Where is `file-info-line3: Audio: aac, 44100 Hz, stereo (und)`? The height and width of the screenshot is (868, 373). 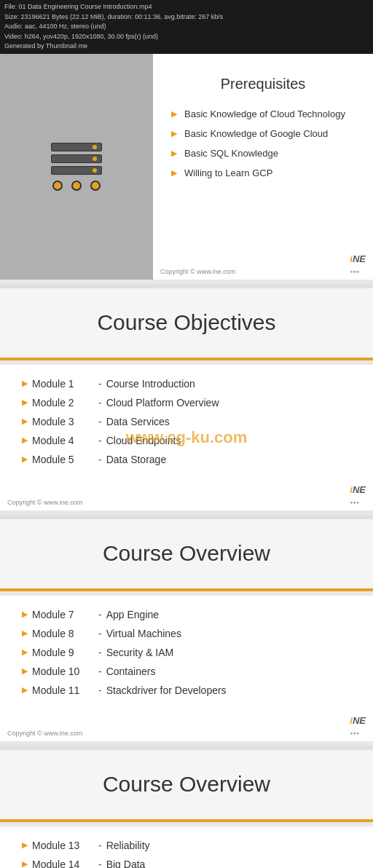 file-info-line3: Audio: aac, 44100 Hz, stereo (und) is located at coordinates (186, 27).